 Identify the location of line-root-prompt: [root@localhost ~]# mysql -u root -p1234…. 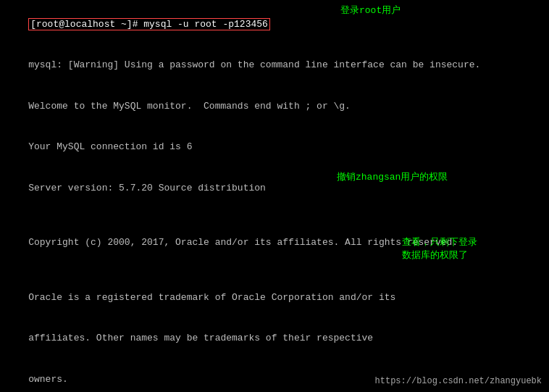
(274, 25).